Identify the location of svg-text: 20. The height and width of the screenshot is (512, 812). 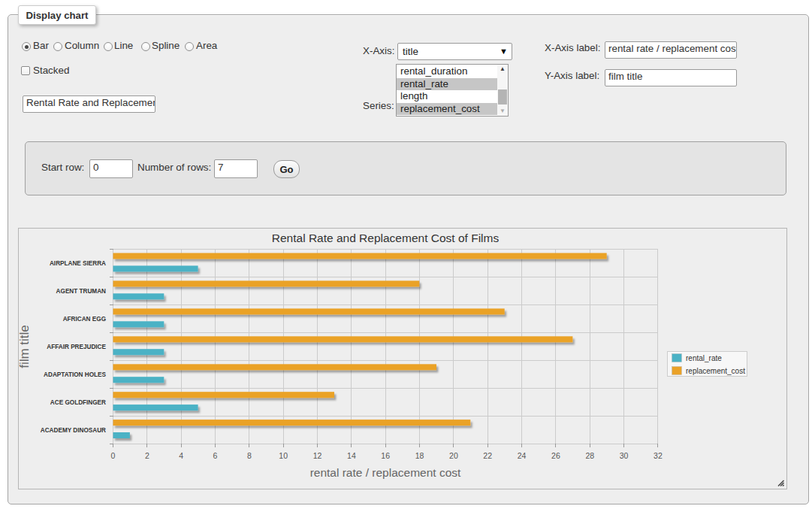
(454, 456).